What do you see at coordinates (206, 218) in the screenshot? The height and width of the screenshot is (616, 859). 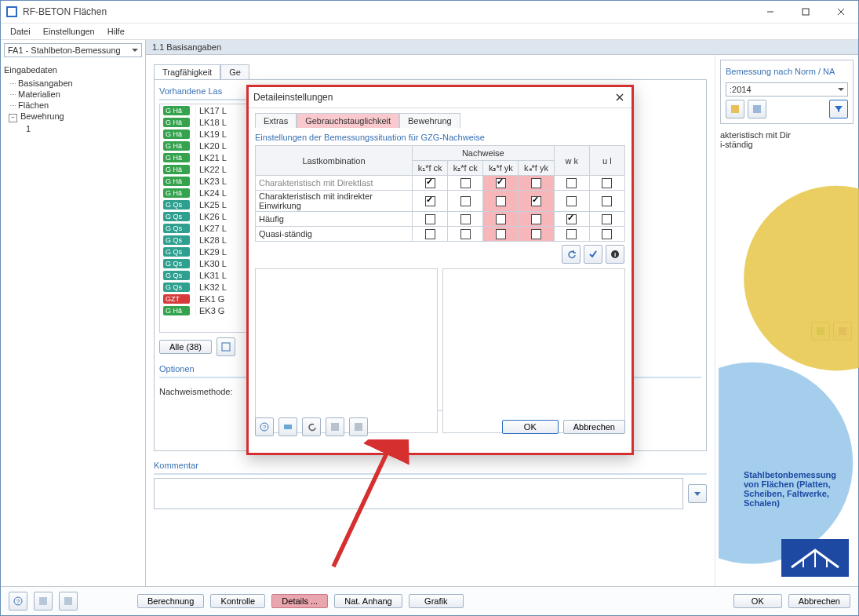 I see `lk-list: G HäLK17 LG HäLK18 LG HäLK19 LG HäLK20 L…` at bounding box center [206, 218].